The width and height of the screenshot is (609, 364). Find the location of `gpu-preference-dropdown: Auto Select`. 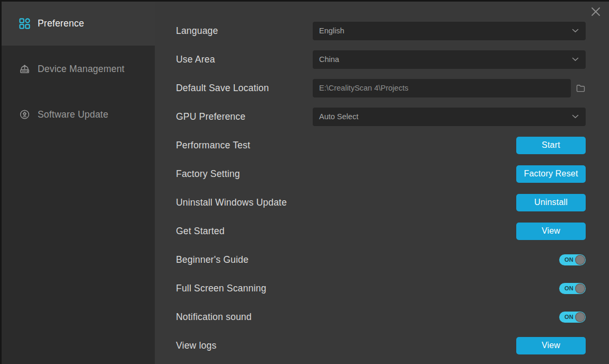

gpu-preference-dropdown: Auto Select is located at coordinates (449, 117).